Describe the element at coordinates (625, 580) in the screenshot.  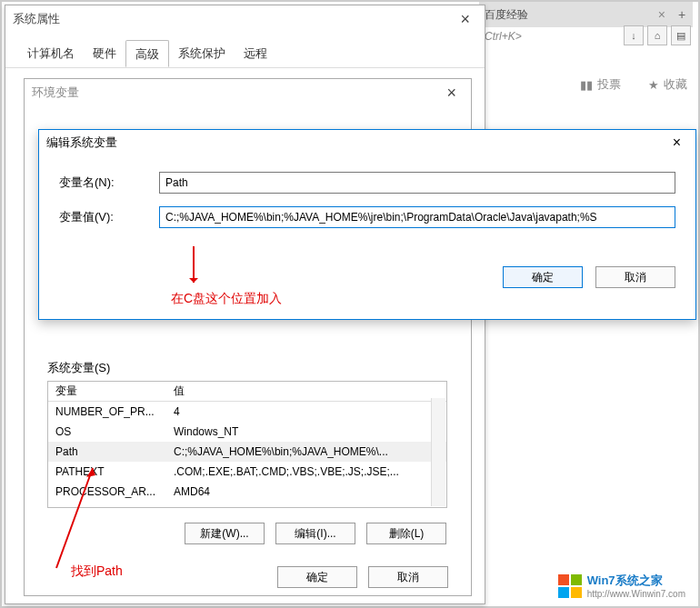
I see `watermark-brand: Win7系统之家` at that location.